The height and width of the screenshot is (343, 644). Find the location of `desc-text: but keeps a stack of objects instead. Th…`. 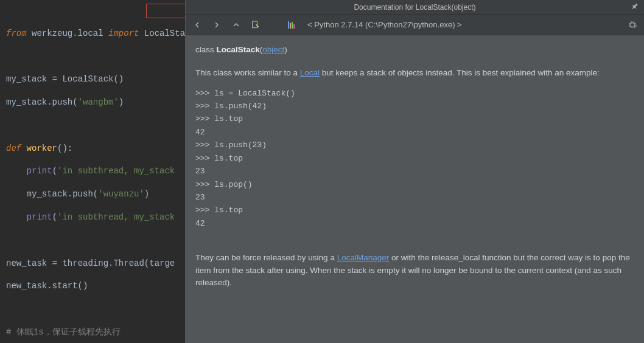

desc-text: but keeps a stack of objects instead. Th… is located at coordinates (460, 73).